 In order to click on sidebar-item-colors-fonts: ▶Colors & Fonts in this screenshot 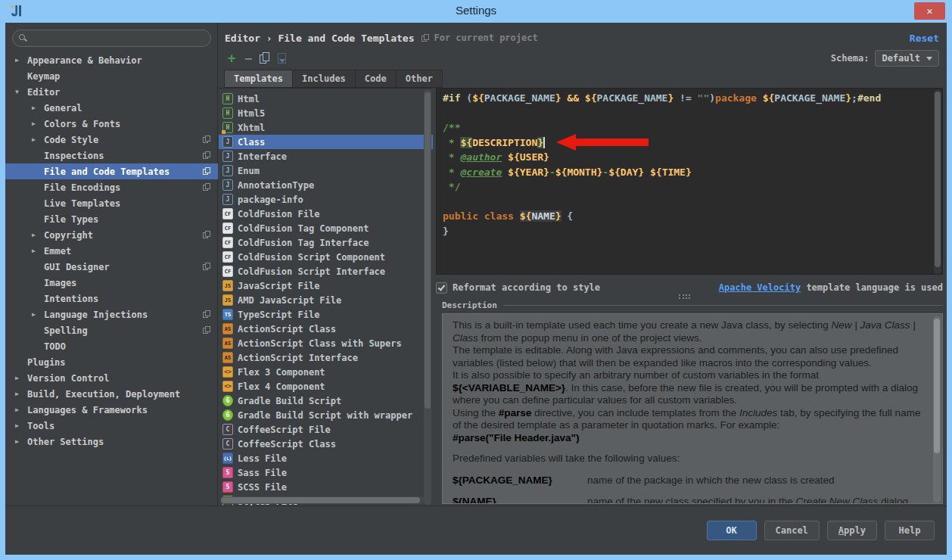, I will do `click(112, 124)`.